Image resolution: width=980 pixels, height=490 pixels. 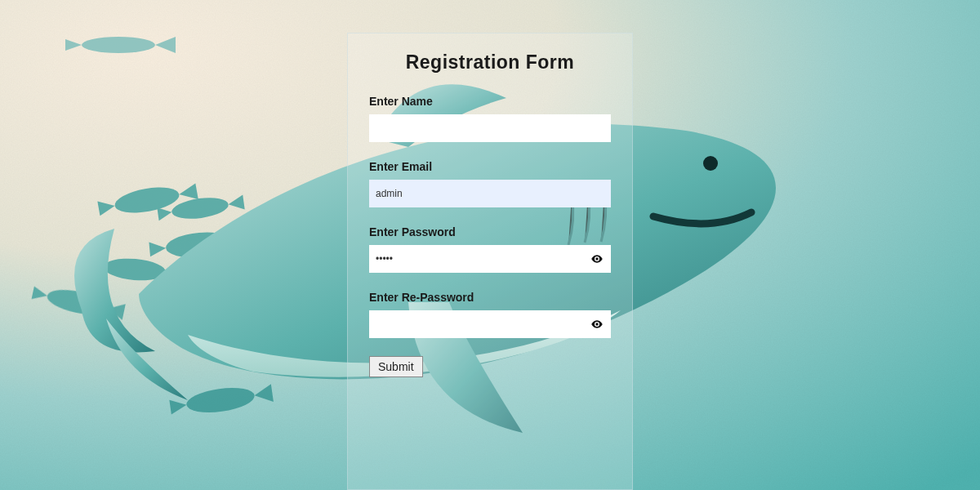 I want to click on password-input, so click(x=490, y=259).